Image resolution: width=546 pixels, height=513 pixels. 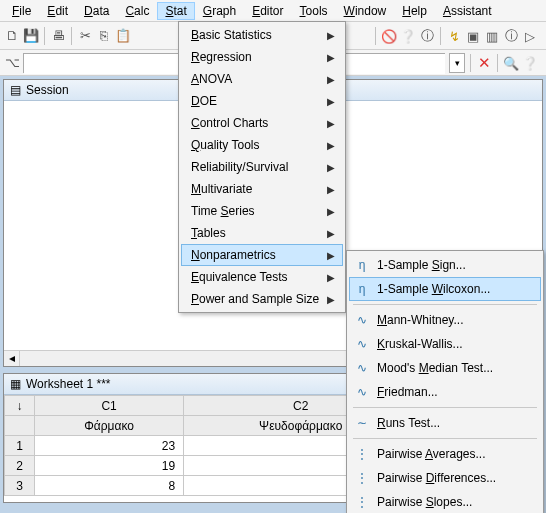 I want to click on nonparam-mann-whitney-: ∿Mann-Whitney..., so click(x=445, y=320).